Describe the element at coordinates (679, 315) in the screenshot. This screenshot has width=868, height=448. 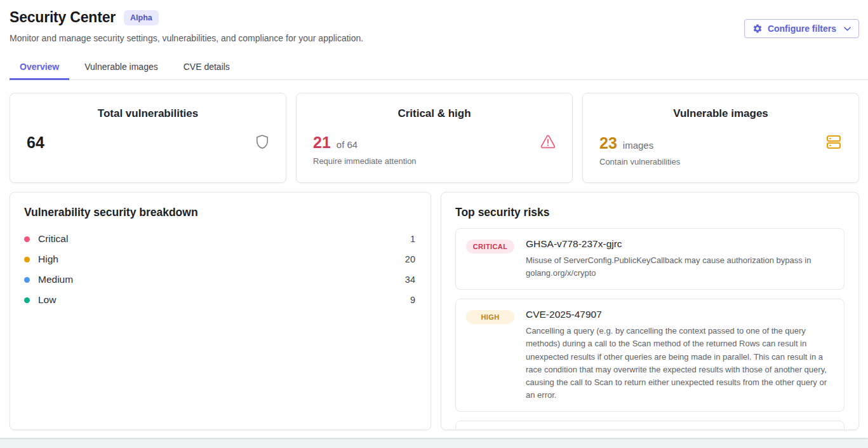
I see `risk-id: CVE-2025-47907` at that location.